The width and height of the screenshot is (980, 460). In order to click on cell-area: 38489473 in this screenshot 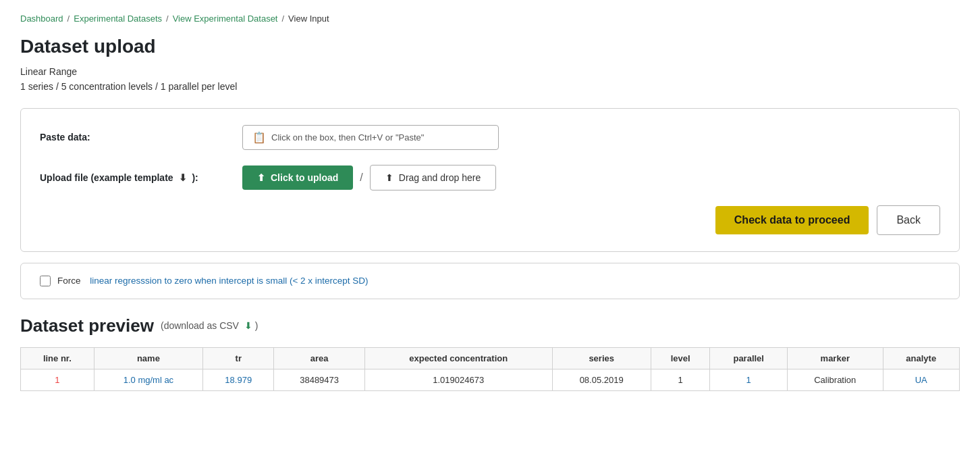, I will do `click(320, 380)`.